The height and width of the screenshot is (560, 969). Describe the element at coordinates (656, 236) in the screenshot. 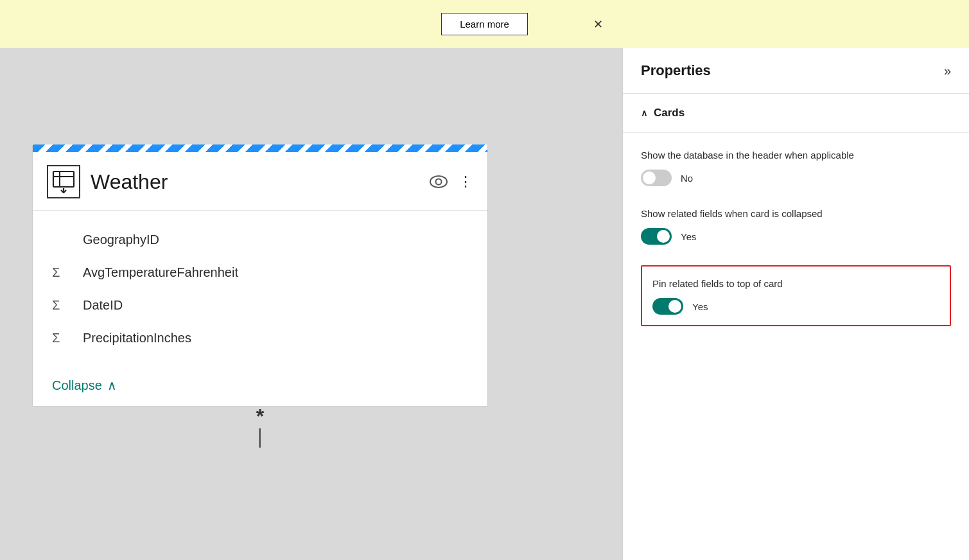

I see `show-related-toggle` at that location.